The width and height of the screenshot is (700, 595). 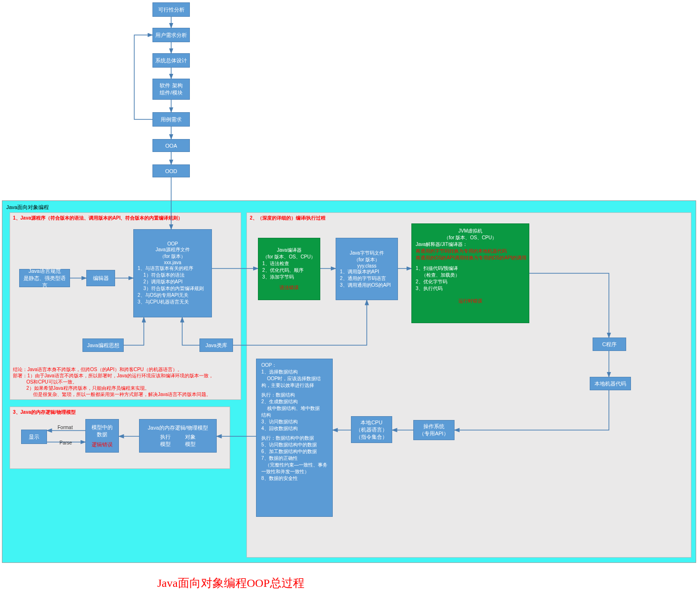 What do you see at coordinates (289, 269) in the screenshot?
I see `node-java-compiler: Java编译器 （for 版本、OS、CPU） 1、语法检查 2、优化代码、顺序…` at bounding box center [289, 269].